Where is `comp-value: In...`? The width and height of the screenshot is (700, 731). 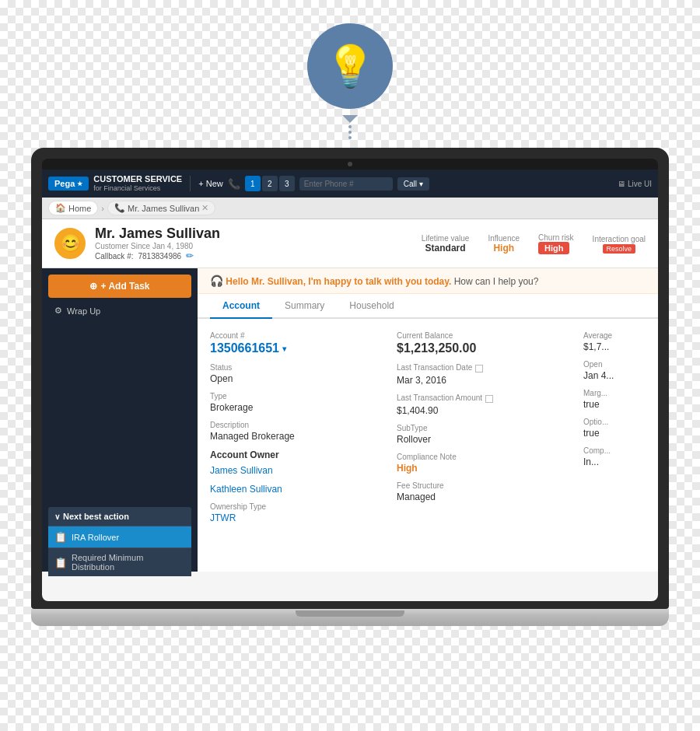
comp-value: In... is located at coordinates (614, 462).